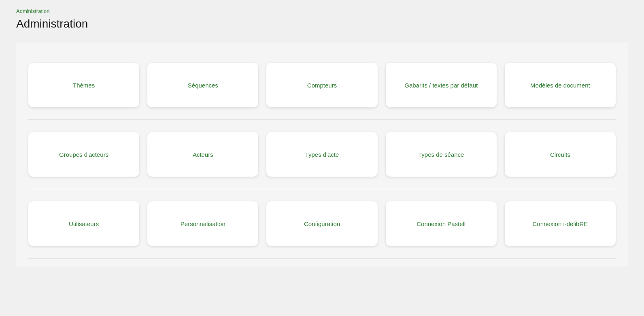  What do you see at coordinates (322, 85) in the screenshot?
I see `card-label-compteurs: Compteurs` at bounding box center [322, 85].